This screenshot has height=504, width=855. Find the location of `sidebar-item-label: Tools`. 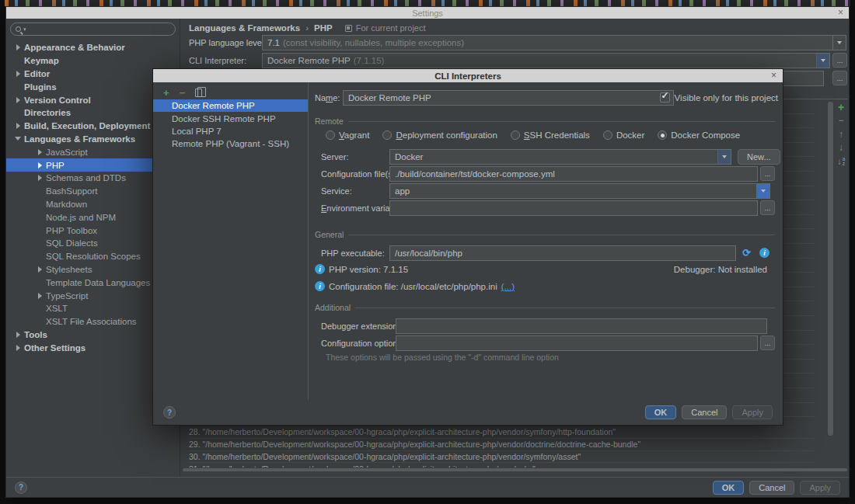

sidebar-item-label: Tools is located at coordinates (36, 335).